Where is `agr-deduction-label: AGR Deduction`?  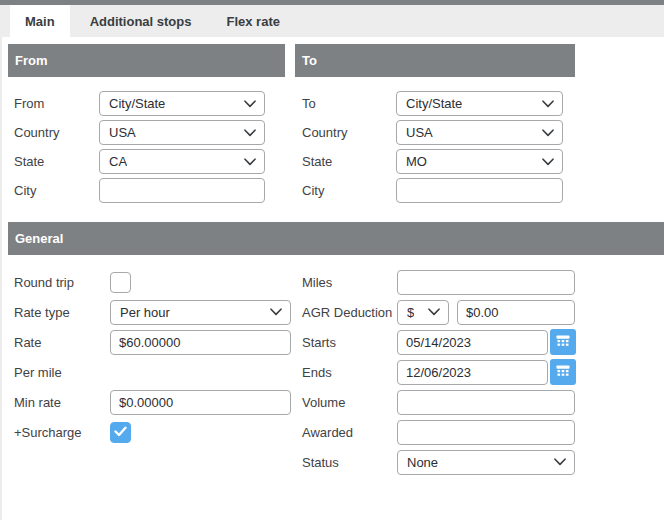 agr-deduction-label: AGR Deduction is located at coordinates (350, 312).